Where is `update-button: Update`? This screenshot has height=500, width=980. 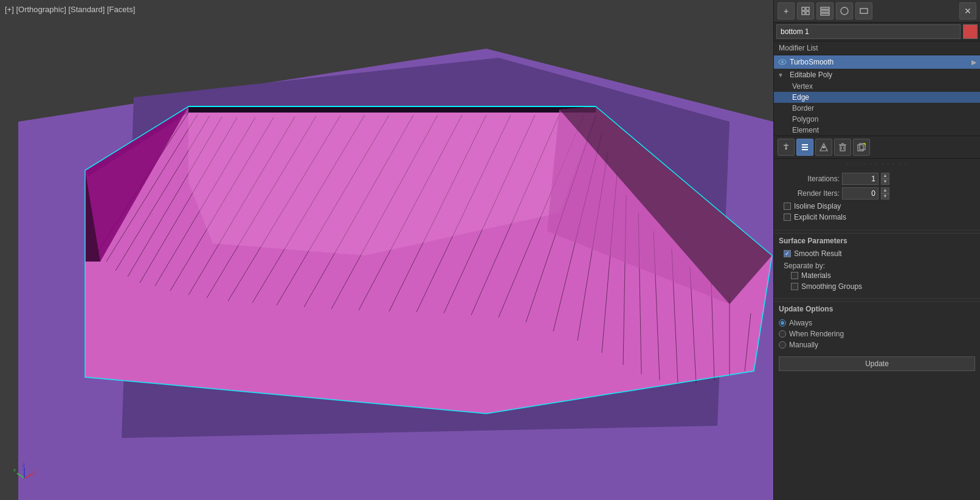 update-button: Update is located at coordinates (877, 364).